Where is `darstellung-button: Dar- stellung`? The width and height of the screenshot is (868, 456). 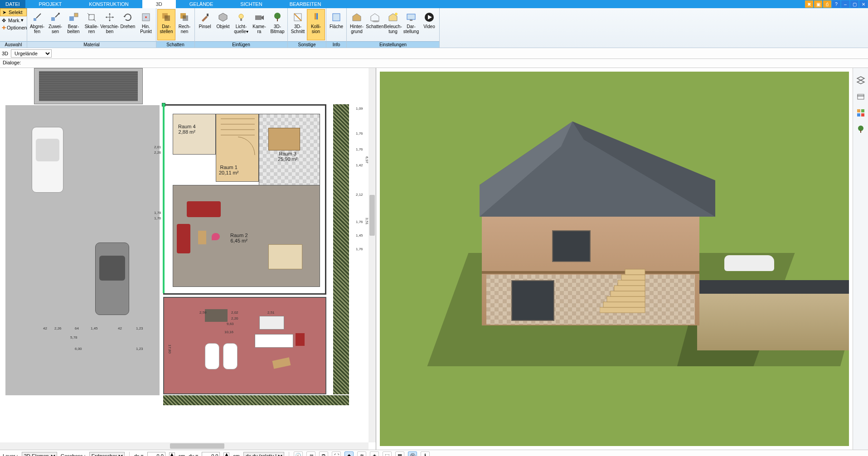 darstellung-button: Dar- stellung is located at coordinates (411, 24).